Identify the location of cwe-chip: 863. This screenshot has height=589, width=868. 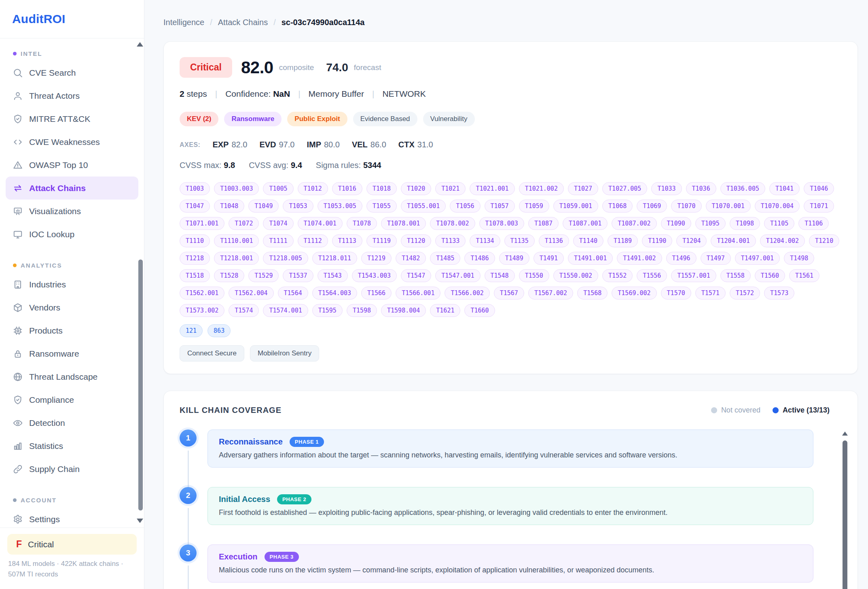
(219, 331).